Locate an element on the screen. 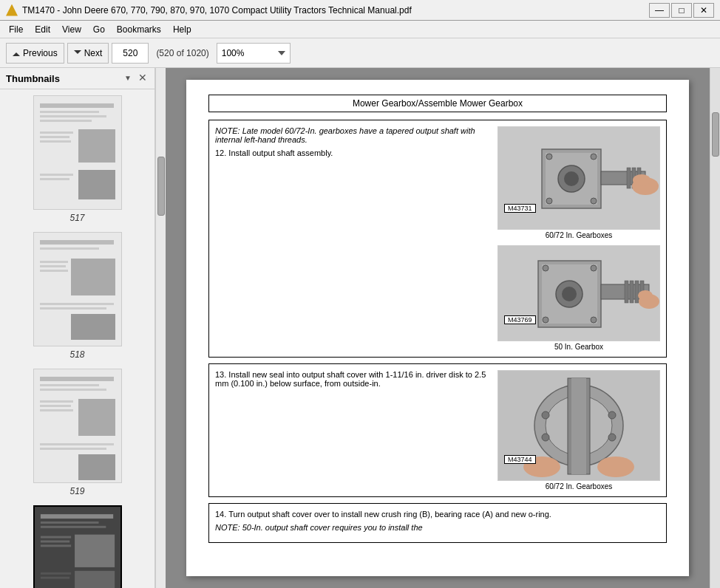  image3-label: M43744 is located at coordinates (520, 459).